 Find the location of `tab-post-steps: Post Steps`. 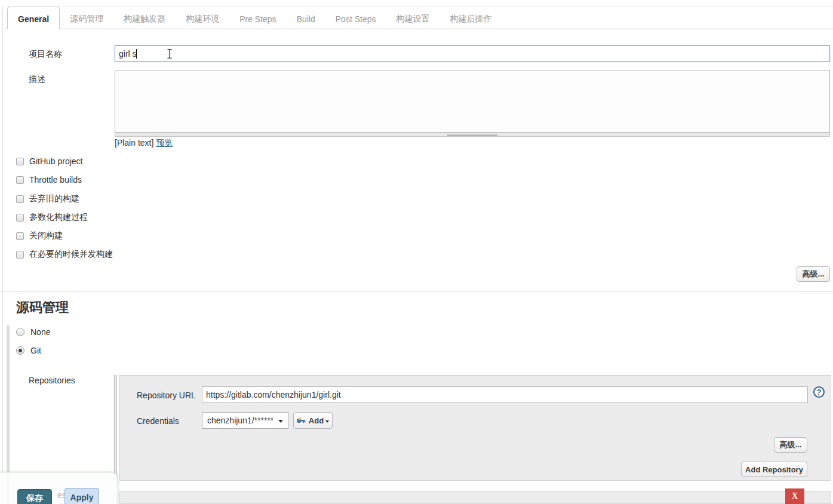

tab-post-steps: Post Steps is located at coordinates (356, 19).